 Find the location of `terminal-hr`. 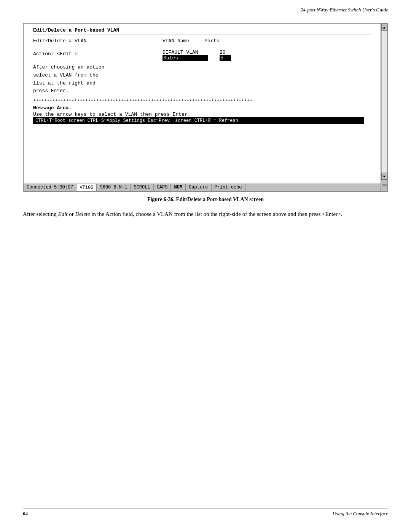

terminal-hr is located at coordinates (202, 35).